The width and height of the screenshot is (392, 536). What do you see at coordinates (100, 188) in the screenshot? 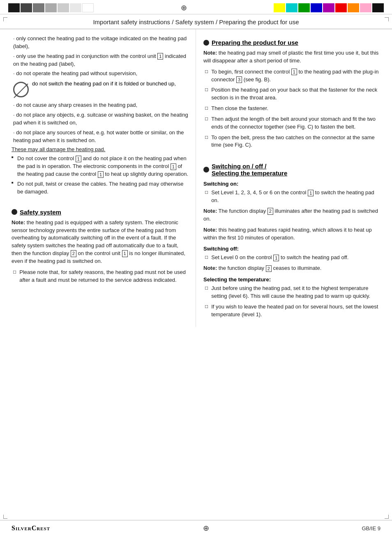
I see `square-bullet-item: Do not pull, twist or crease the cables.…` at bounding box center [100, 188].